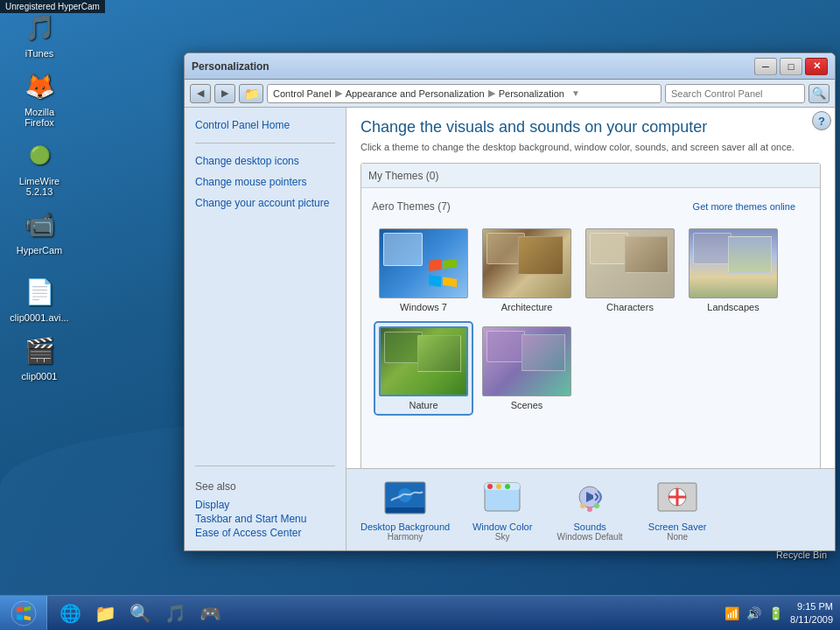 The height and width of the screenshot is (630, 840). Describe the element at coordinates (527, 405) in the screenshot. I see `theme-label-scenes: Scenes` at that location.